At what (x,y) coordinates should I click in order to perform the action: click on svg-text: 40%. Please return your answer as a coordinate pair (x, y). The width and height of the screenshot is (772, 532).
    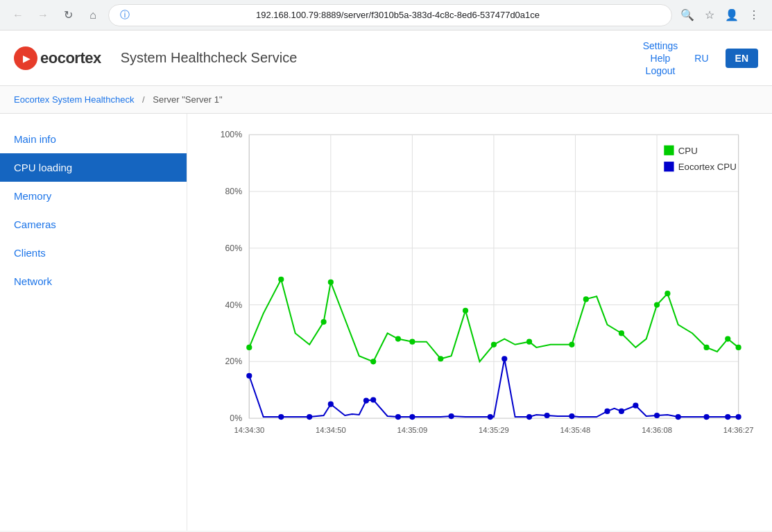
    Looking at the image, I should click on (234, 305).